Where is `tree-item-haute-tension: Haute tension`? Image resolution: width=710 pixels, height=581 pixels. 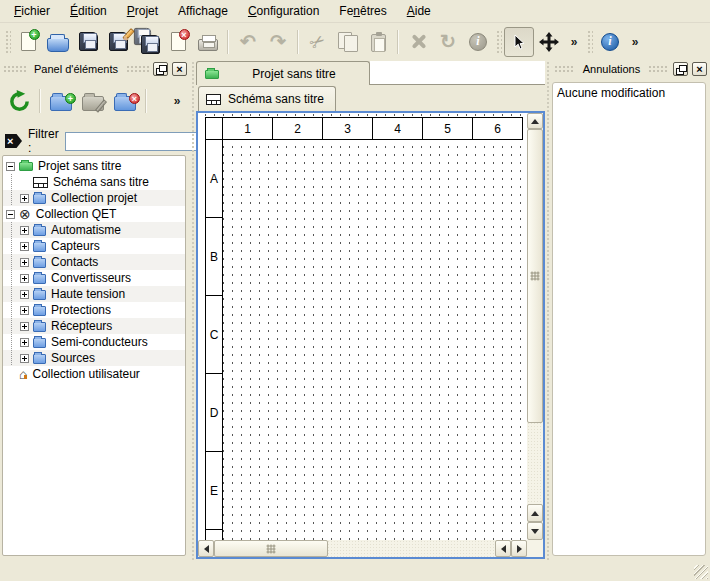 tree-item-haute-tension: Haute tension is located at coordinates (94, 294).